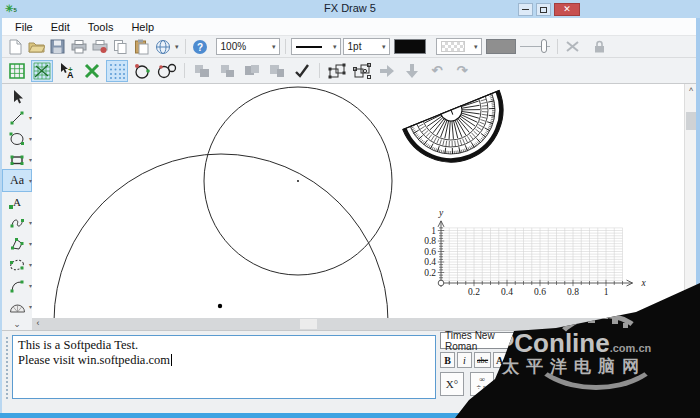 The image size is (700, 418). I want to click on arrow-down-icon, so click(412, 71).